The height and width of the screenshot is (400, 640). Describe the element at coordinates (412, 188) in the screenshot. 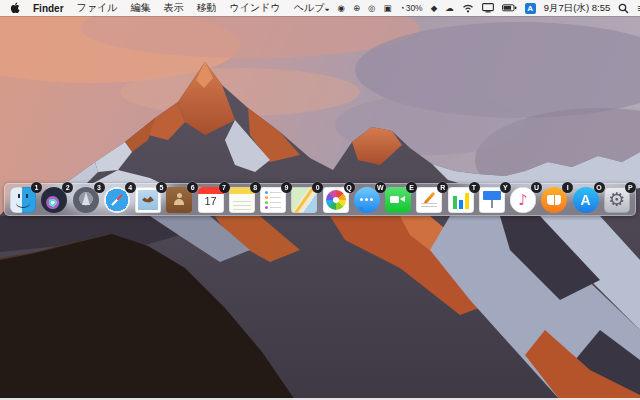

I see `dock-shortcut-badge: E` at that location.